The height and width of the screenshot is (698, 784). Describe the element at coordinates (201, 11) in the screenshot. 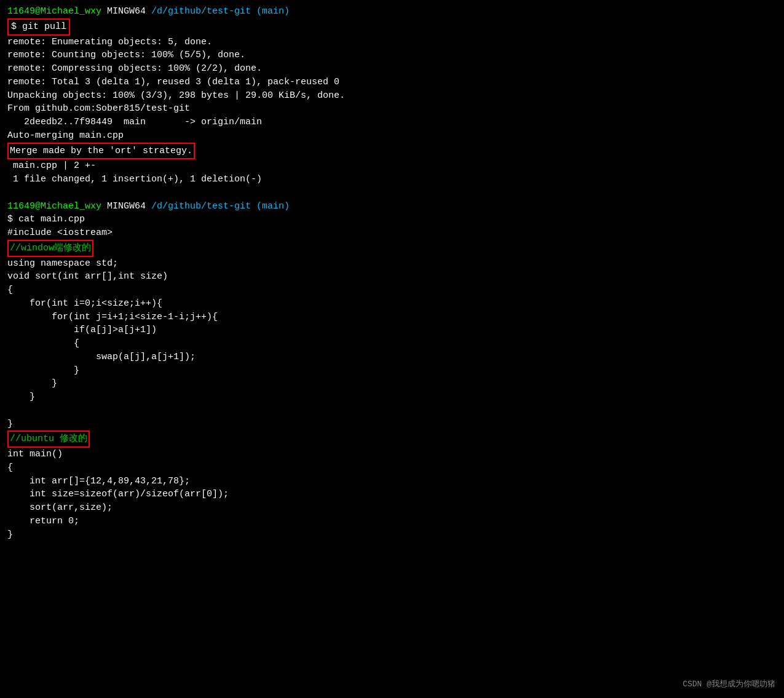

I see `path-label: /d/github/test-git` at that location.